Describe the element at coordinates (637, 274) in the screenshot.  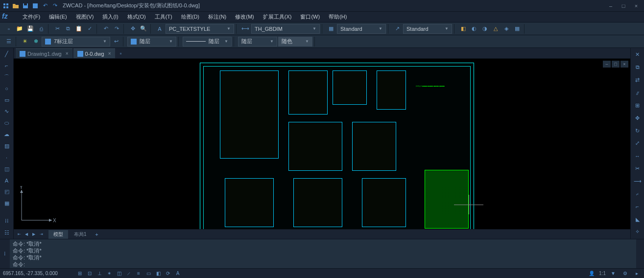
I see `overflow-icon: ▸` at that location.